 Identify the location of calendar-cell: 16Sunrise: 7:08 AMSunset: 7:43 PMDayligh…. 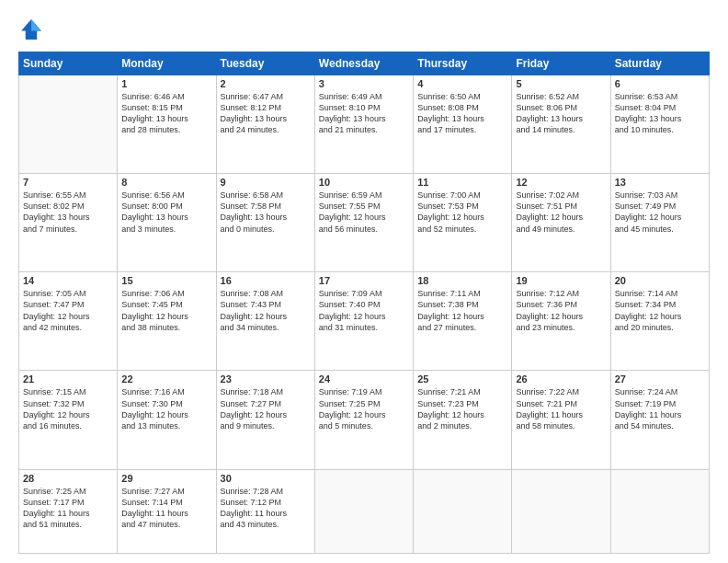
(265, 322).